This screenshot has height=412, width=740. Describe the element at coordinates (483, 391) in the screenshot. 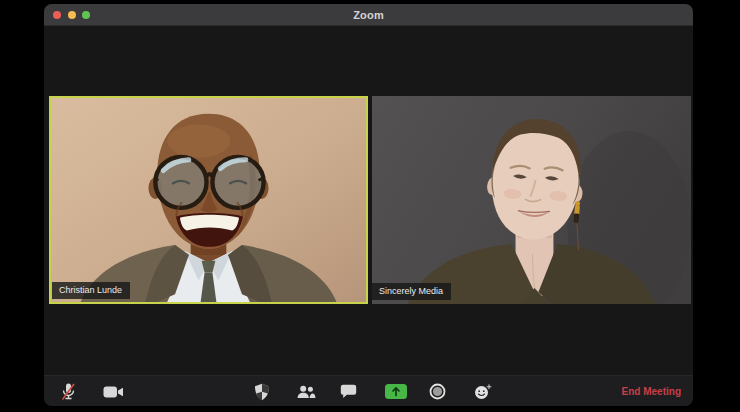

I see `reactions-button` at that location.